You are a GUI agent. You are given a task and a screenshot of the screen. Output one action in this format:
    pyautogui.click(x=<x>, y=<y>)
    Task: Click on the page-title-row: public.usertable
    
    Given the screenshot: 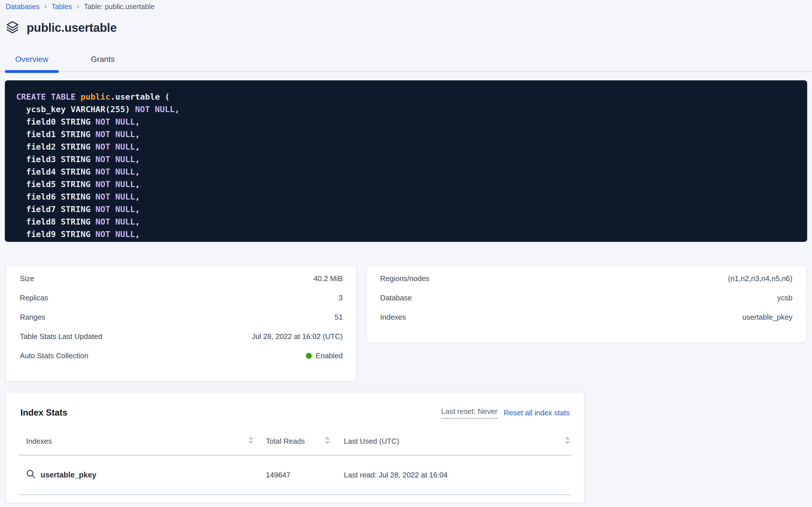 What is the action you would take?
    pyautogui.click(x=61, y=28)
    